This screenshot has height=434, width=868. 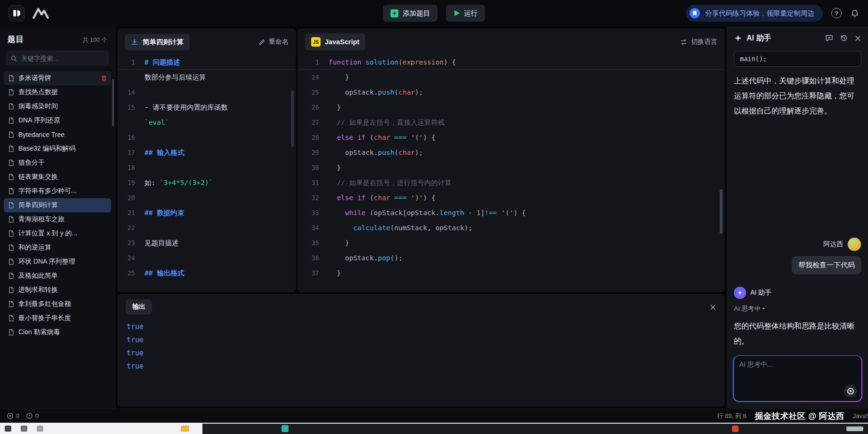 I want to click on problems-sidebar: 题目 共 100 个 多米诺骨牌查找热点数据病毒感染时间DNA 序列还原Byte…, so click(x=57, y=217).